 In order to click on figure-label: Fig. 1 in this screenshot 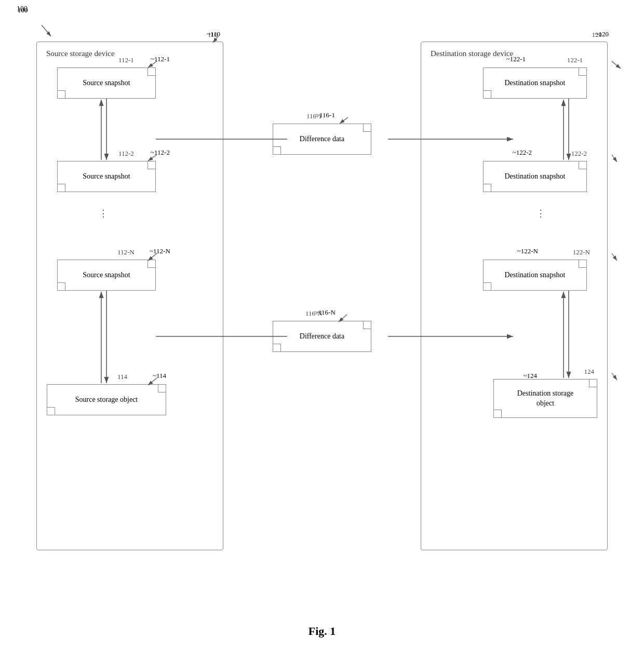, I will do `click(322, 631)`.